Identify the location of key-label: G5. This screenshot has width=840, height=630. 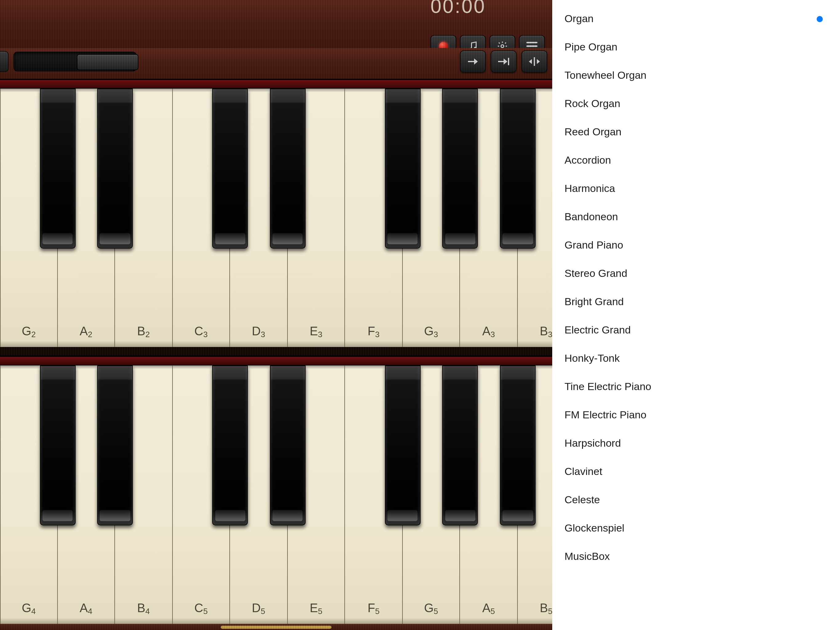
(431, 608).